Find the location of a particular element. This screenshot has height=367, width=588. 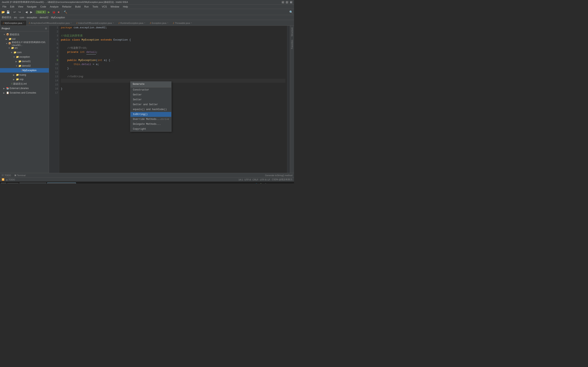

tree-item-module: ▼ 📦 基础语法 is located at coordinates (24, 34).